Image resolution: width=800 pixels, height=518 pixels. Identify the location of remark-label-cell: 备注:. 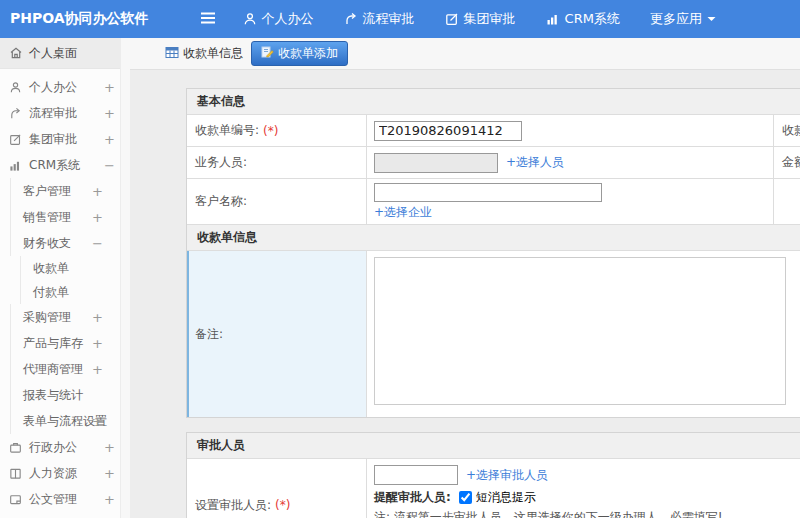
(277, 334).